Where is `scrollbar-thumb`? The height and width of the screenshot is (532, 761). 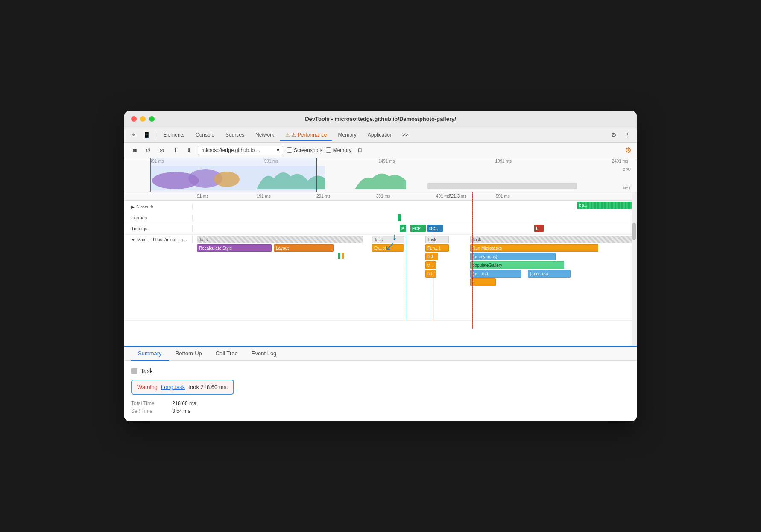 scrollbar-thumb is located at coordinates (634, 231).